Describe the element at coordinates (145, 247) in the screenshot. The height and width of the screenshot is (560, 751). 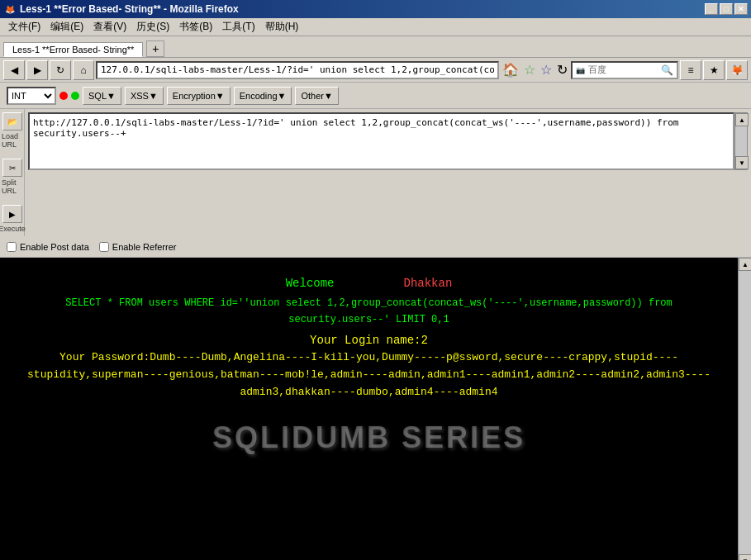
I see `referrer-text: Enable Referrer` at that location.